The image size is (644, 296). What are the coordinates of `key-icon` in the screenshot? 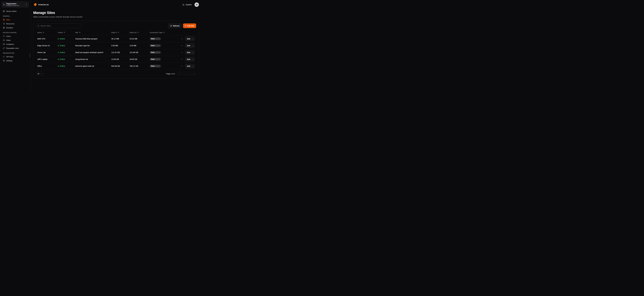 It's located at (4, 57).